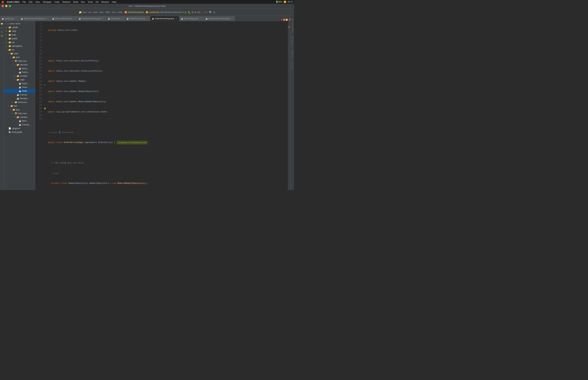 The height and width of the screenshot is (380, 588). What do you see at coordinates (83, 2) in the screenshot?
I see `run-menu-item: Run` at bounding box center [83, 2].